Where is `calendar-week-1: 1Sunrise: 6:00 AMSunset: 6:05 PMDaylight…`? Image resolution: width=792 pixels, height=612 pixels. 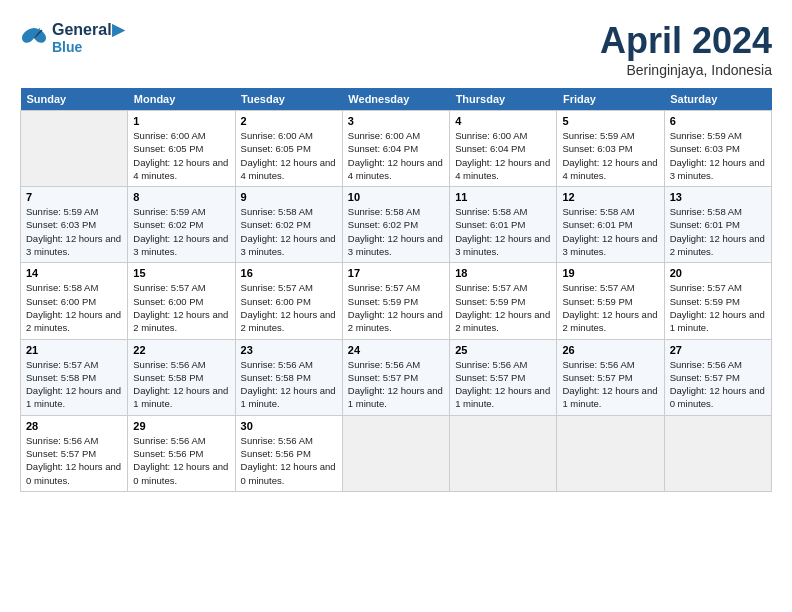 calendar-week-1: 1Sunrise: 6:00 AMSunset: 6:05 PMDaylight… is located at coordinates (396, 149).